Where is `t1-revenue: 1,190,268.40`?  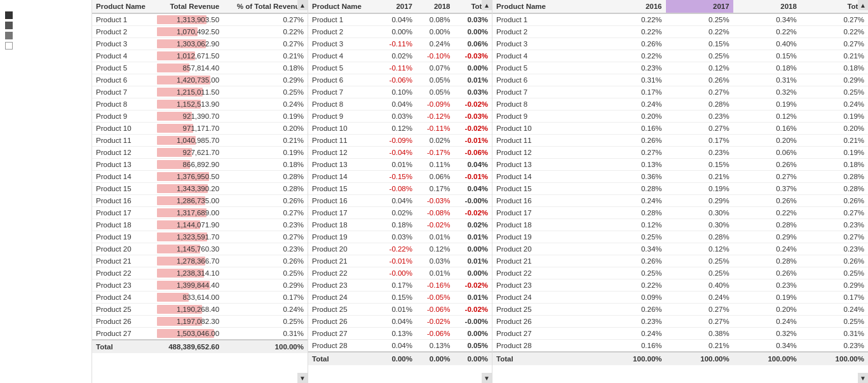 t1-revenue: 1,190,268.40 is located at coordinates (190, 310).